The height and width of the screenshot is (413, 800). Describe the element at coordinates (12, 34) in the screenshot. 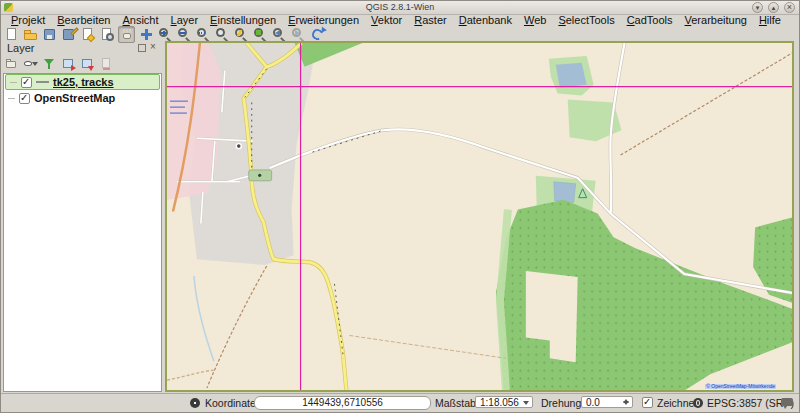

I see `new-project-button` at that location.